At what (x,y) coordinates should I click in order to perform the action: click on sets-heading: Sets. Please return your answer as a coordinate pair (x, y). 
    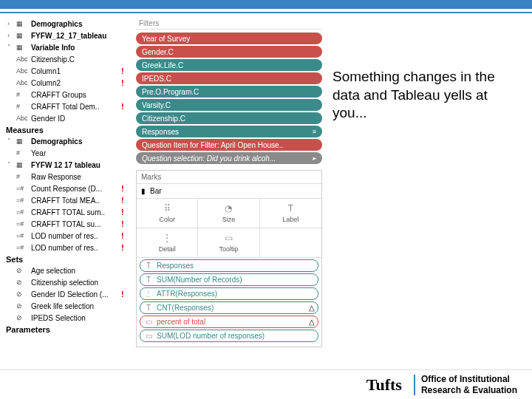
    Looking at the image, I should click on (68, 259).